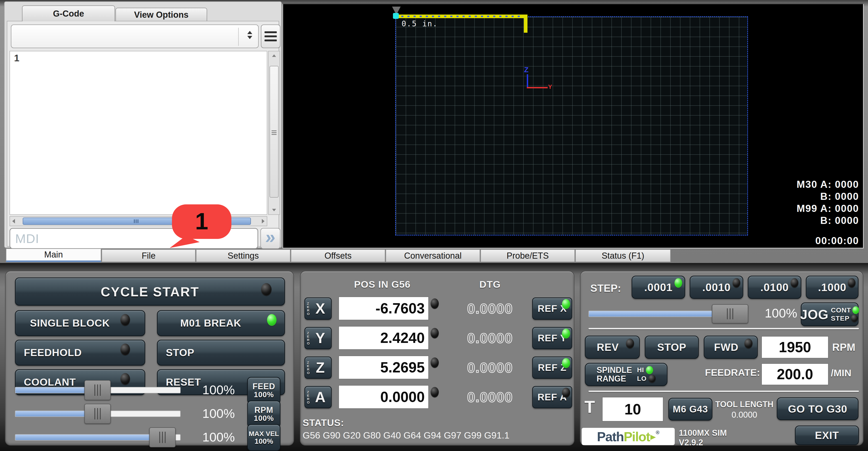 This screenshot has height=451, width=868. I want to click on gcode-editor: 1, so click(138, 133).